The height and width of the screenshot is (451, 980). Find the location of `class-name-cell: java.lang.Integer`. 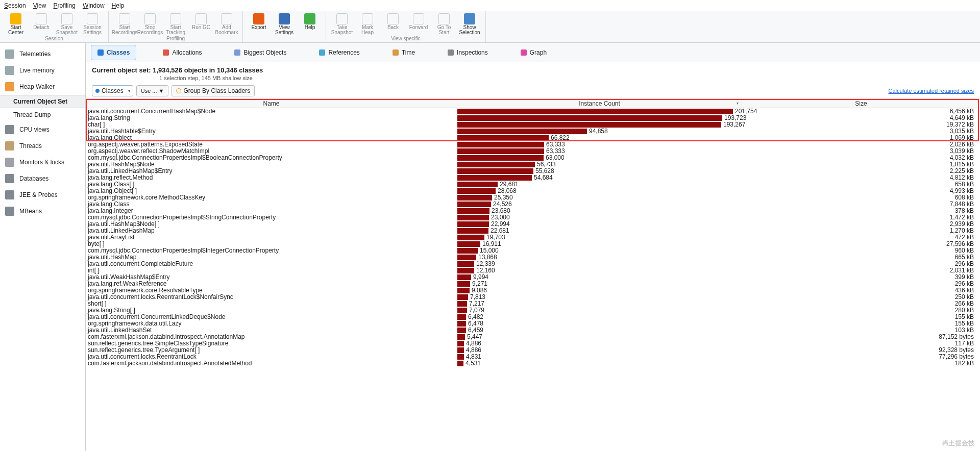

class-name-cell: java.lang.Integer is located at coordinates (272, 211).